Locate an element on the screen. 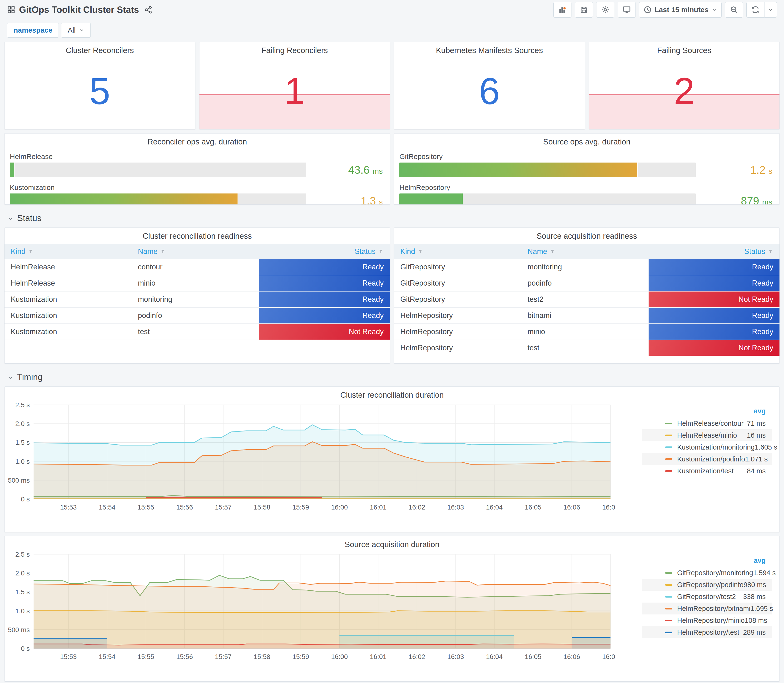 The width and height of the screenshot is (784, 683). legend-item: GitRepository/test2338 ms is located at coordinates (707, 597).